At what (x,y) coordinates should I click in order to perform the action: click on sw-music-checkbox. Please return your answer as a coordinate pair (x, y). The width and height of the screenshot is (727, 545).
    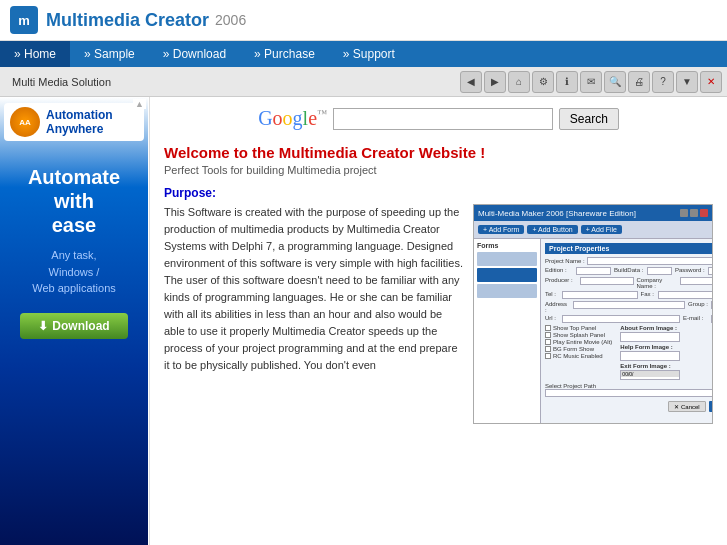
    Looking at the image, I should click on (548, 356).